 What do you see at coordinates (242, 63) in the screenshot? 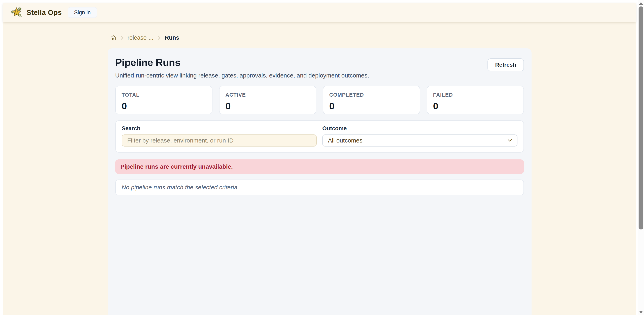
I see `page-title: Pipeline Runs` at bounding box center [242, 63].